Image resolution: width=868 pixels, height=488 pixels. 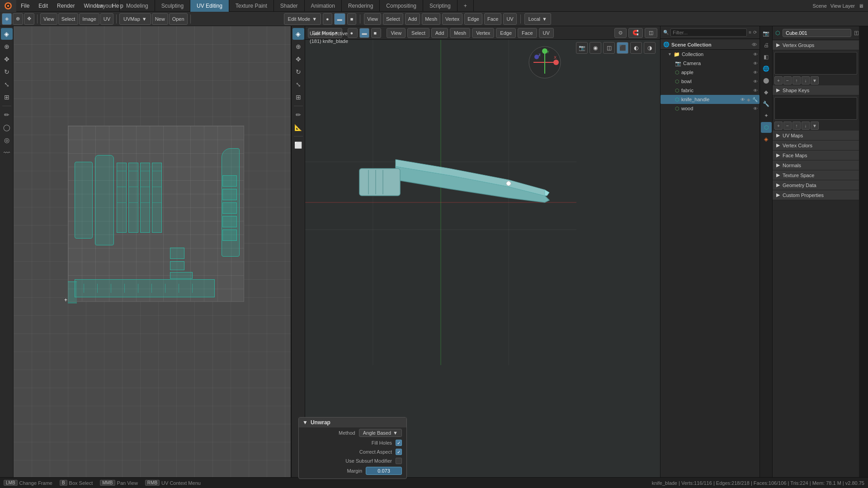 What do you see at coordinates (709, 33) in the screenshot?
I see `outliner-filter-input` at bounding box center [709, 33].